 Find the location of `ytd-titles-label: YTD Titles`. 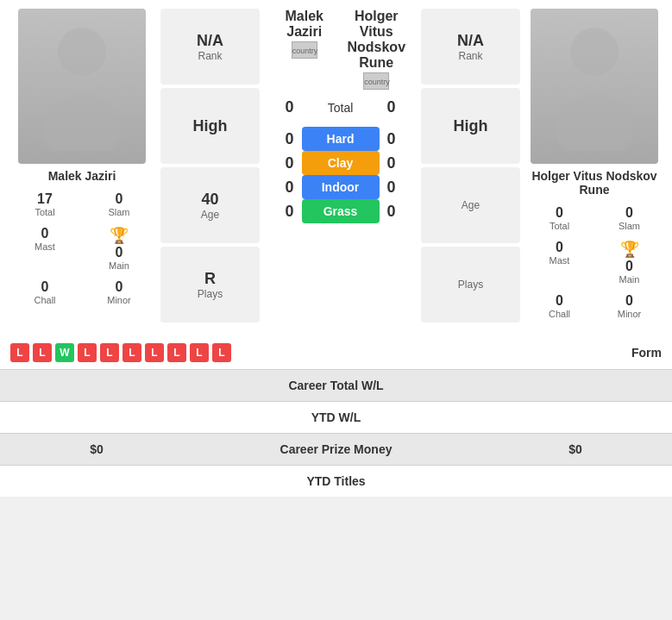

ytd-titles-label: YTD Titles is located at coordinates (336, 481).